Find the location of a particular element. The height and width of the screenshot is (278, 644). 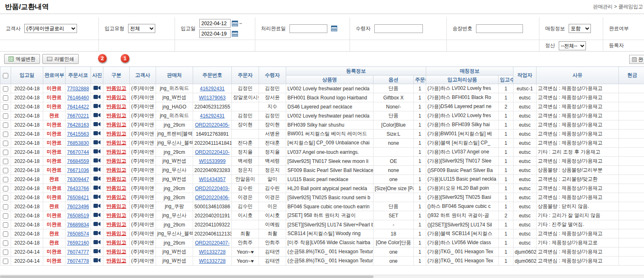

cell-order-code: 76023496 is located at coordinates (78, 207).